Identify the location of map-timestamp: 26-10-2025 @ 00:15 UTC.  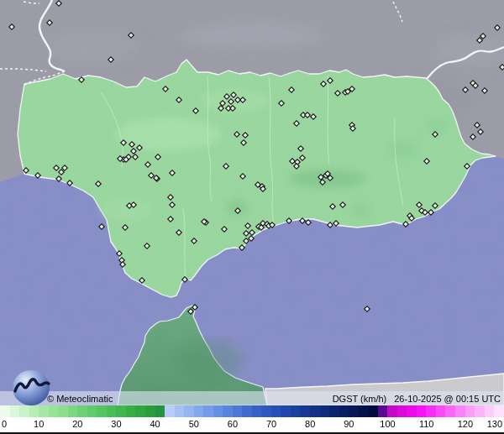
(447, 399).